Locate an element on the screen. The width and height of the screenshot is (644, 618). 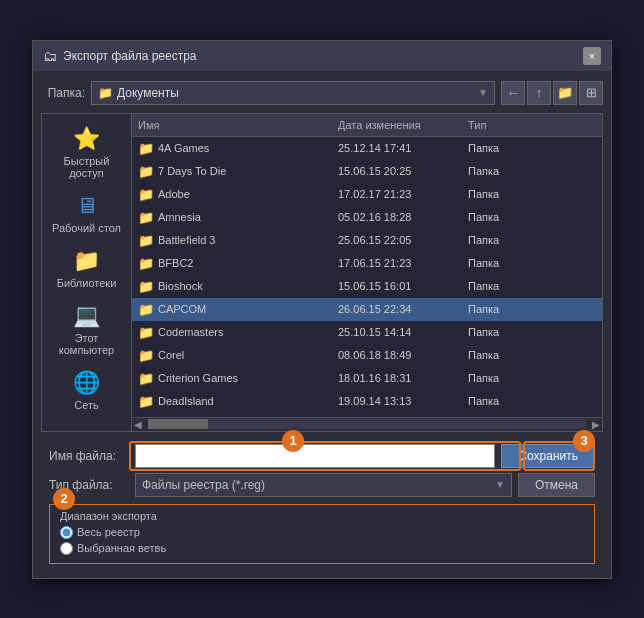
file-date: 15.06.15 20:25 is located at coordinates (397, 171).